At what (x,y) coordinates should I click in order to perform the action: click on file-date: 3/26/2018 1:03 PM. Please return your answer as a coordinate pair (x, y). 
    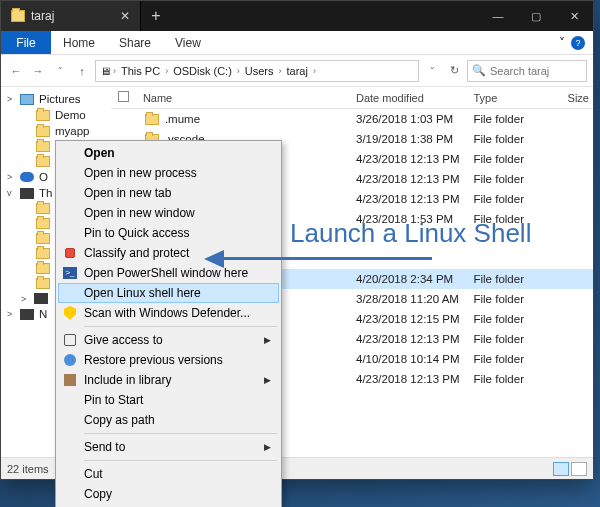
    Looking at the image, I should click on (415, 119).